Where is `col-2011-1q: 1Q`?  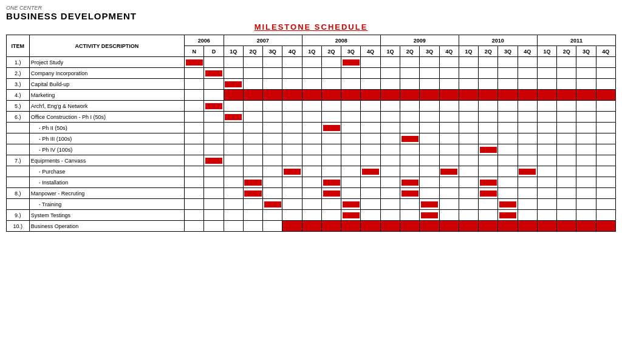
col-2011-1q: 1Q is located at coordinates (547, 52).